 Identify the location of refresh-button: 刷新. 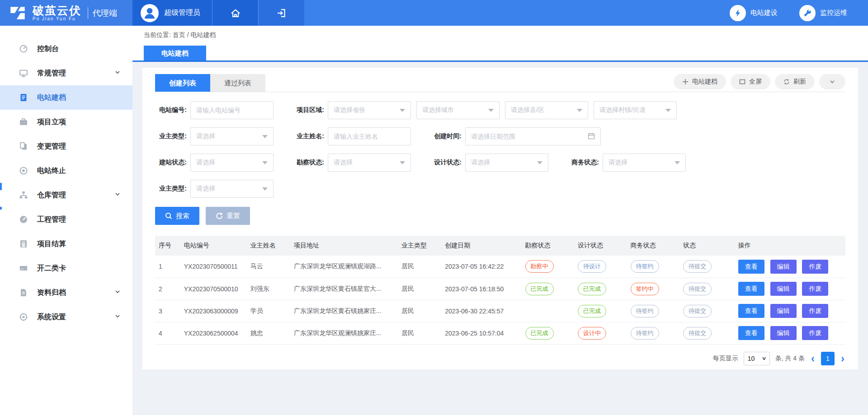
(795, 82).